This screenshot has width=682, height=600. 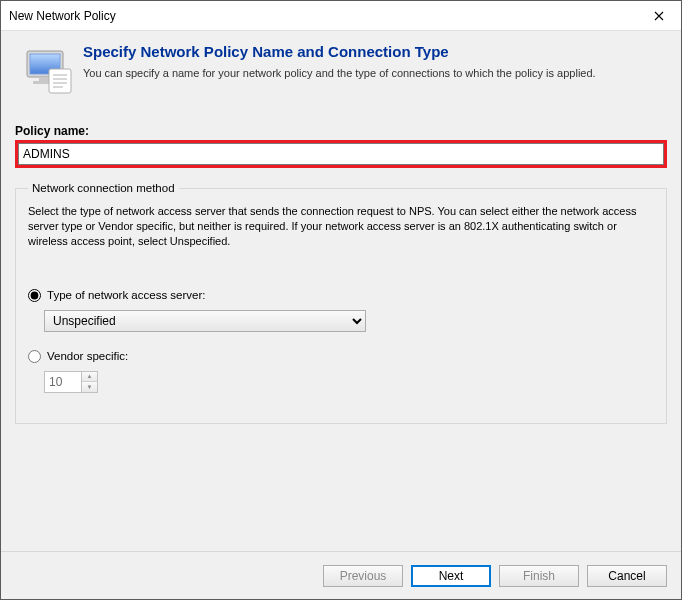 I want to click on connection-method-legend: Network connection method, so click(x=104, y=188).